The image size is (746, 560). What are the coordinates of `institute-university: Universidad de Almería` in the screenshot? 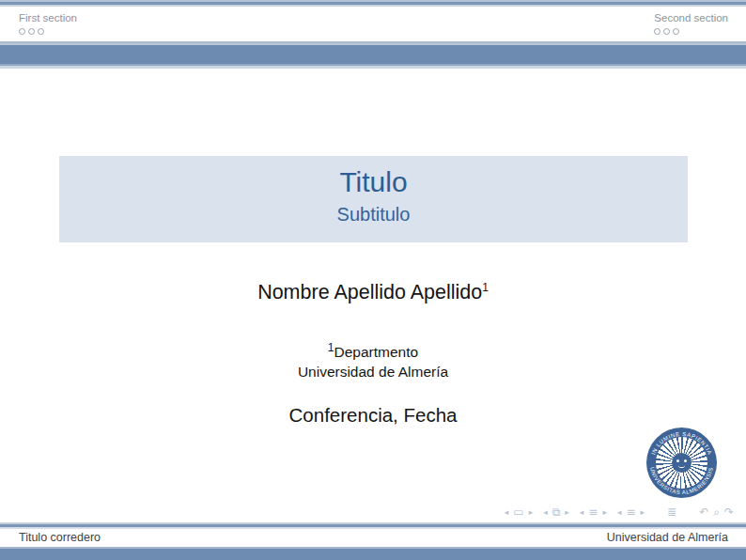 It's located at (373, 372).